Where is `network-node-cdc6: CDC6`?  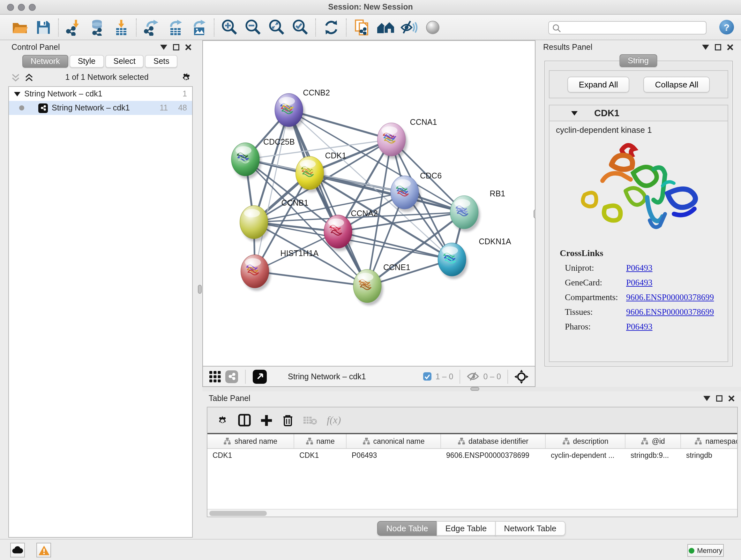
network-node-cdc6: CDC6 is located at coordinates (416, 192).